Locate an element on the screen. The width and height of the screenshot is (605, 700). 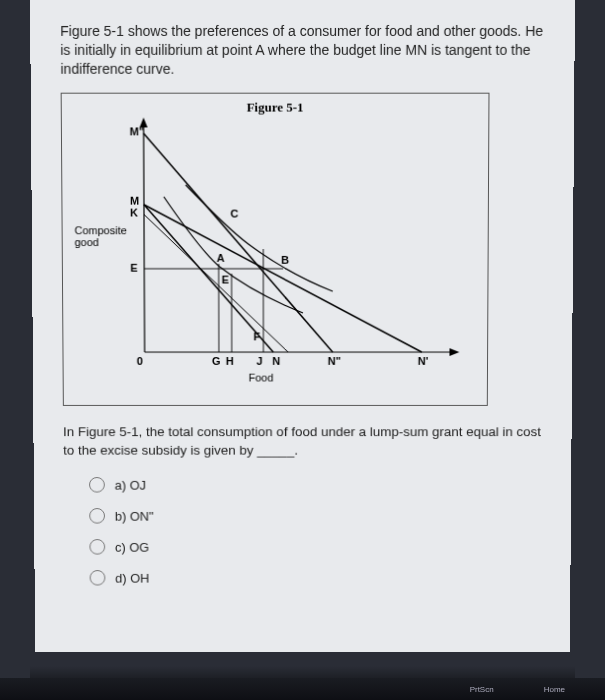
label-K: K is located at coordinates (134, 212).